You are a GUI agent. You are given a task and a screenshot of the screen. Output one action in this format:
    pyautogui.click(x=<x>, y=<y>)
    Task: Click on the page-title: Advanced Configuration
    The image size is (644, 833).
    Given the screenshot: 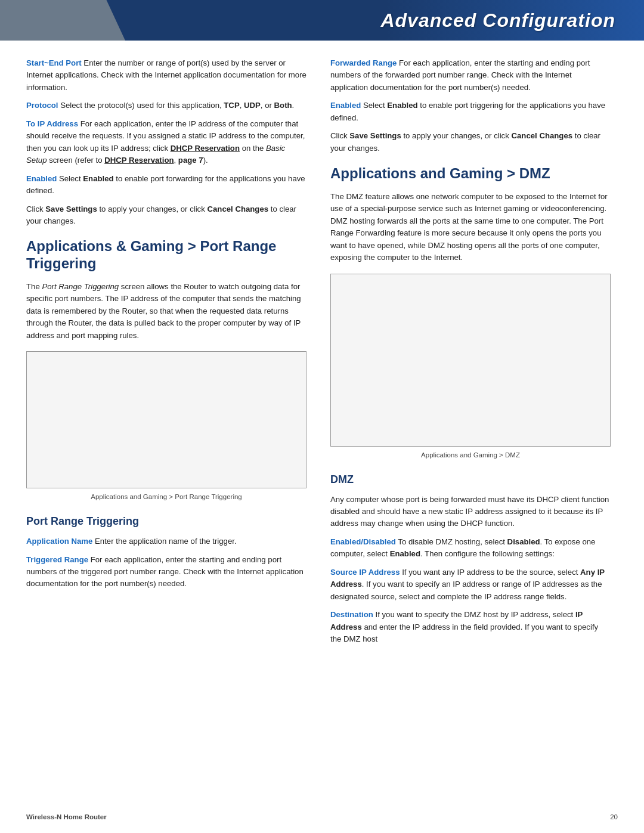 What is the action you would take?
    pyautogui.click(x=498, y=20)
    